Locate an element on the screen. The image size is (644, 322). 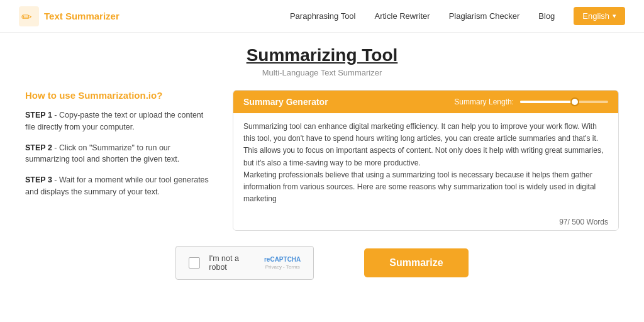
header: ✏ Text Summarizer Paraphrasing Tool Arti… is located at coordinates (322, 16).